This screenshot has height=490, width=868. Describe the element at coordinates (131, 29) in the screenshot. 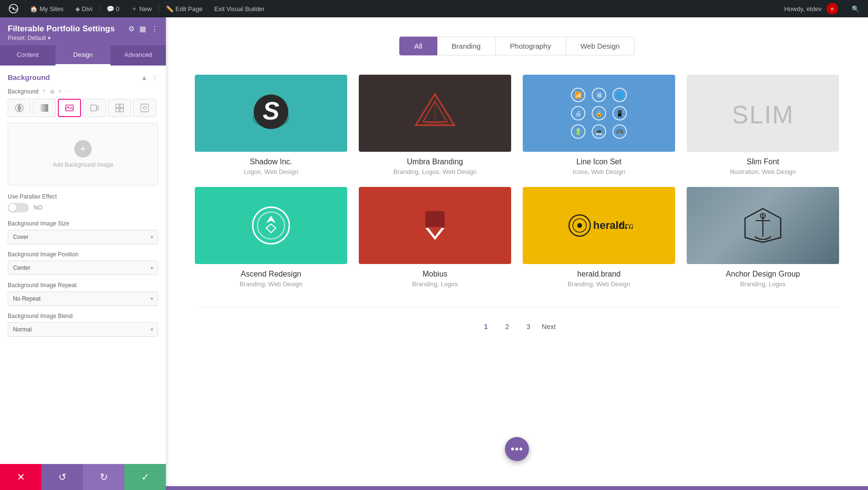

I see `settings-icon: ⚙` at that location.